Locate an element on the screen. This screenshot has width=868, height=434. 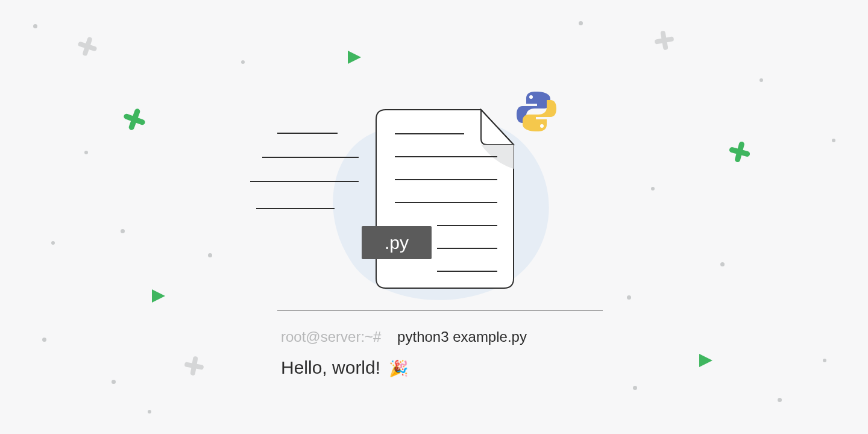
document-icon is located at coordinates (449, 199).